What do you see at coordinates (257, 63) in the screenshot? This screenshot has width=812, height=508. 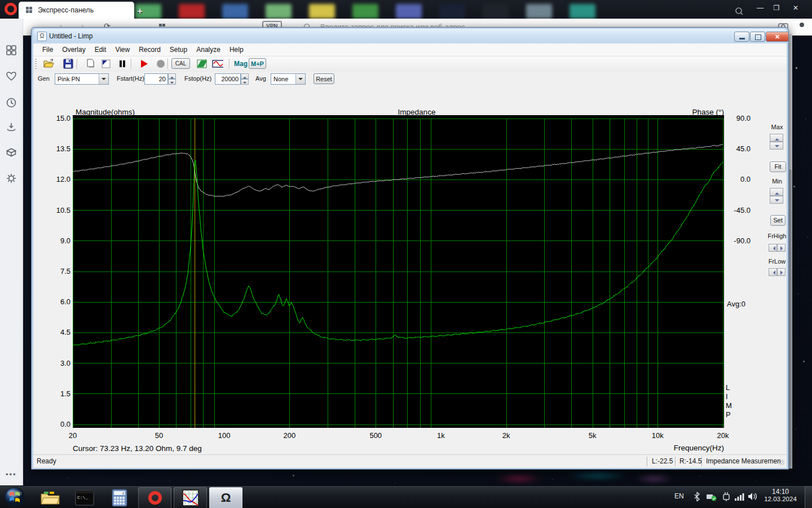 I see `mag-phase-mode-button: M+P` at bounding box center [257, 63].